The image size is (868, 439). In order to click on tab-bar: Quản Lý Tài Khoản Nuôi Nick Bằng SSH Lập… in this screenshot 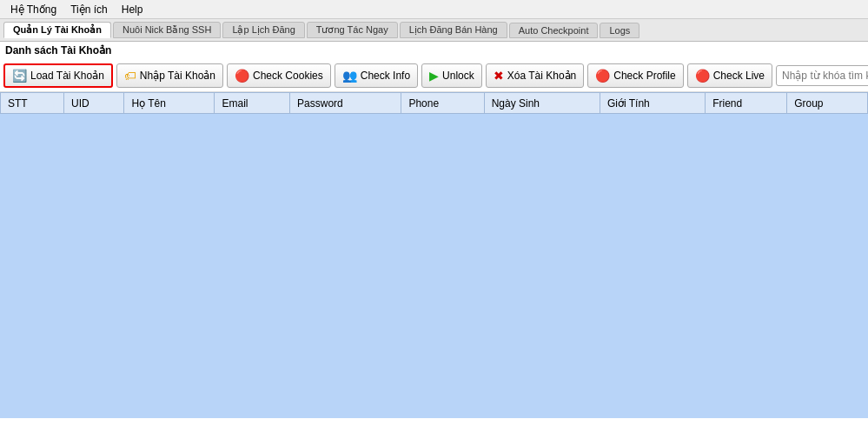, I will do `click(434, 30)`.